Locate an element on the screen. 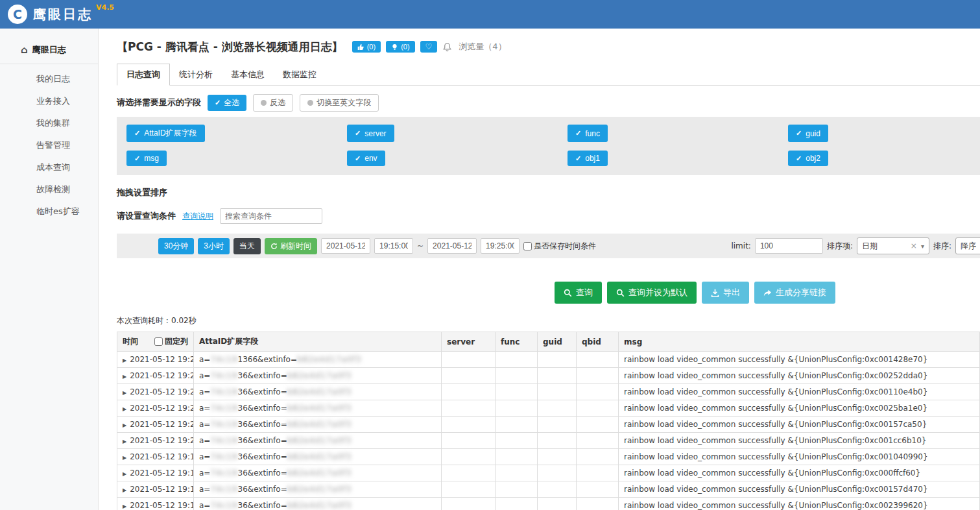 Image resolution: width=980 pixels, height=510 pixels. like-button: (0) is located at coordinates (366, 47).